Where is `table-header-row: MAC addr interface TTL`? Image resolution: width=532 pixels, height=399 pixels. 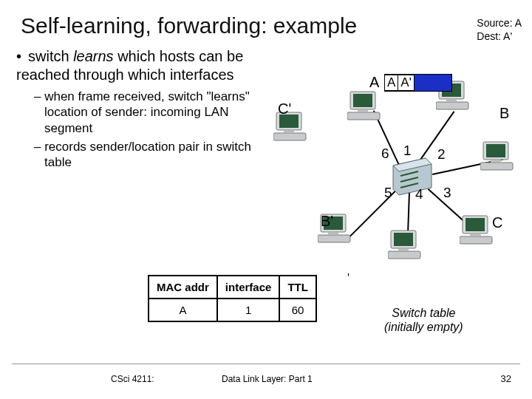 table-header-row: MAC addr interface TTL is located at coordinates (232, 287).